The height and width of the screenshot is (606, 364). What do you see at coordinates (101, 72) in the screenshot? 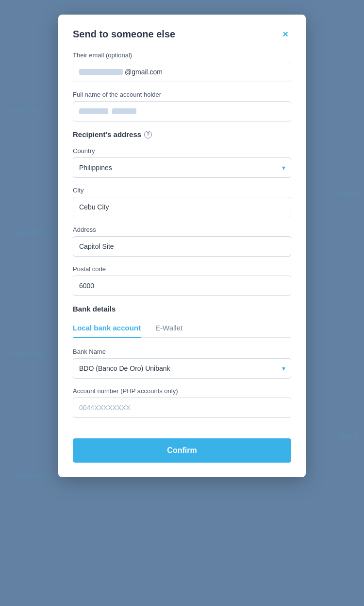
I see `email-blurred-part` at bounding box center [101, 72].